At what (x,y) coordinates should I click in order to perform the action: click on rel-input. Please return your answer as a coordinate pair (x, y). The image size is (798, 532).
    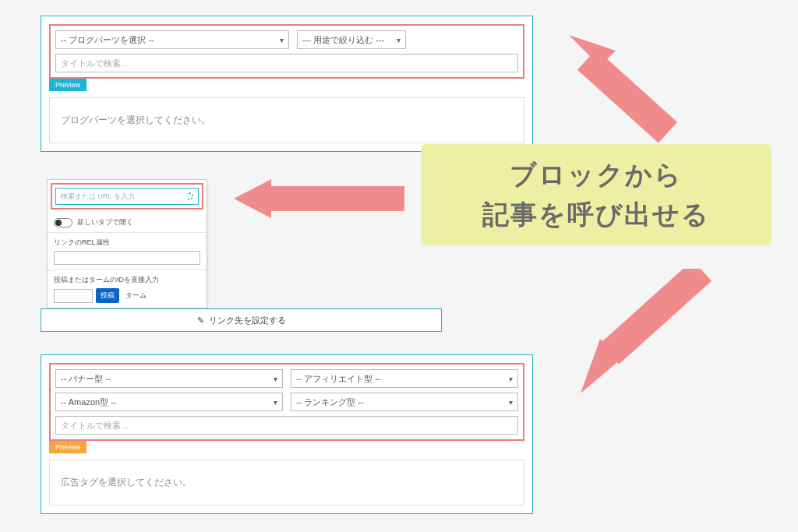
    Looking at the image, I should click on (127, 258).